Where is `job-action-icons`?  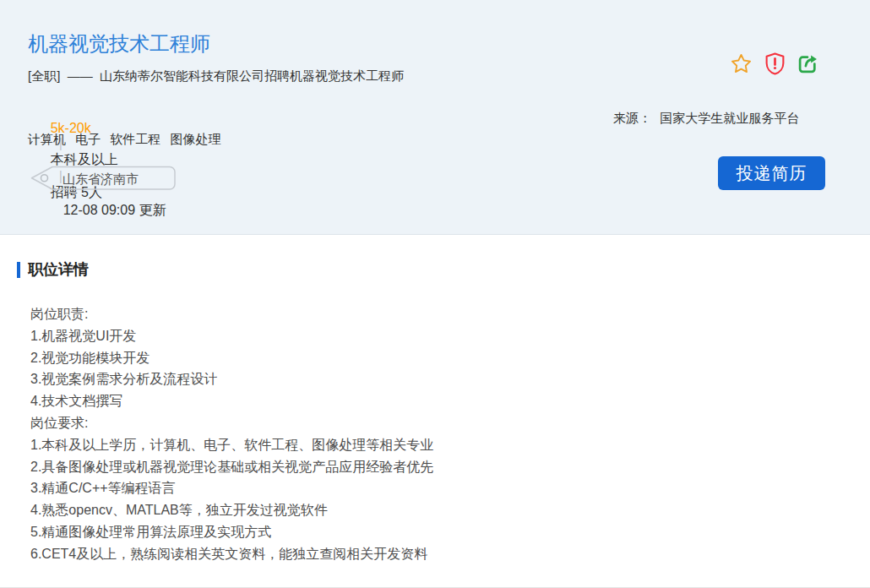 job-action-icons is located at coordinates (774, 64).